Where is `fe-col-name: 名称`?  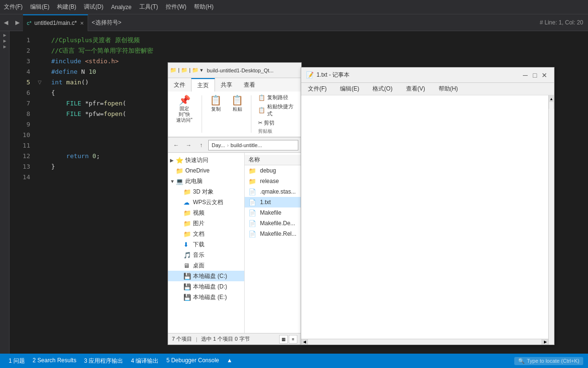
fe-col-name: 名称 is located at coordinates (254, 160).